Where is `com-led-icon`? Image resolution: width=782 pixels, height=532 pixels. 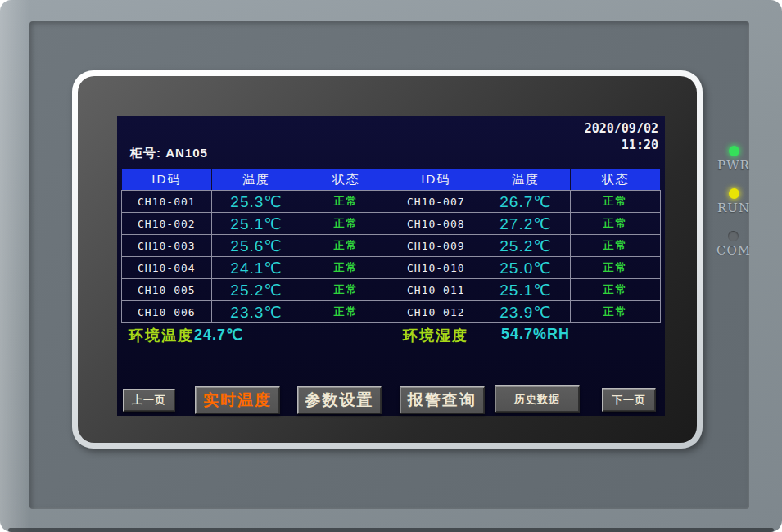
com-led-icon is located at coordinates (734, 236).